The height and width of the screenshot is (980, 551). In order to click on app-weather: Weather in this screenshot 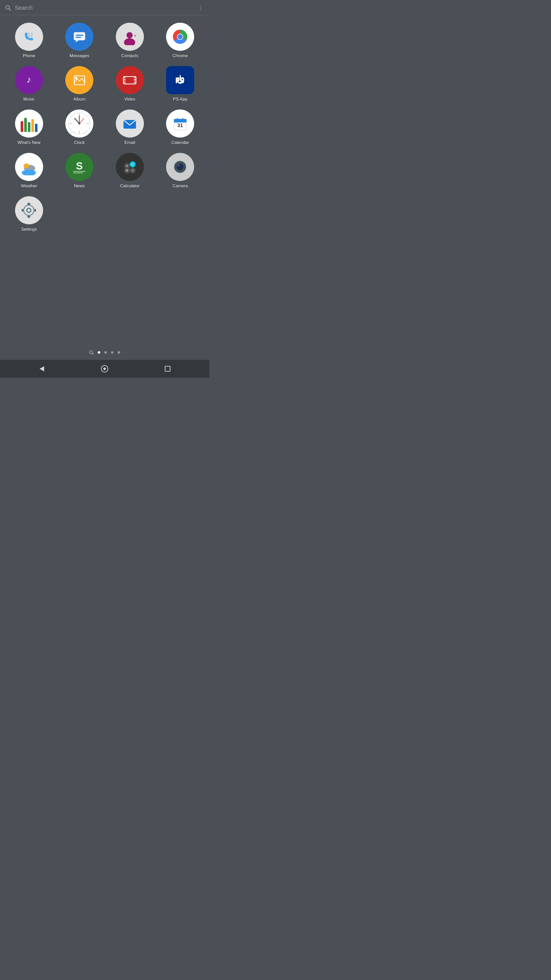, I will do `click(29, 171)`.